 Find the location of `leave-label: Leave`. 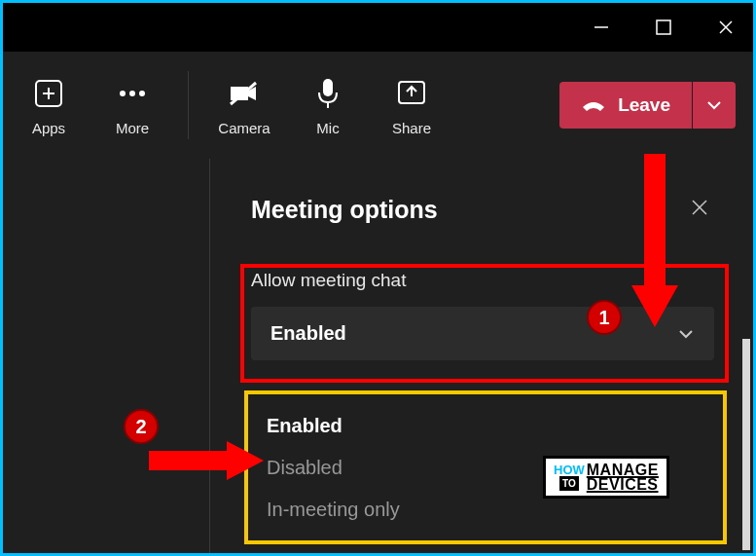

leave-label: Leave is located at coordinates (644, 105).